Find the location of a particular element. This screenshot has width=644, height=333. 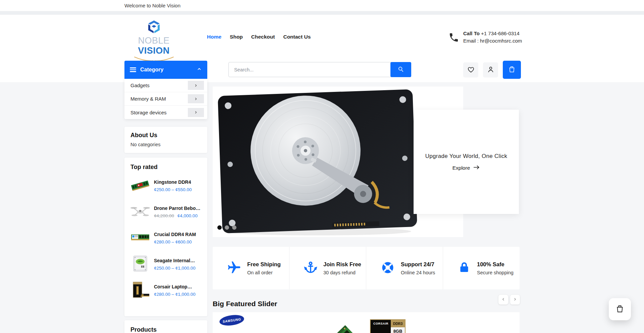

hero-promo-card: Upgrade Your World, One Click Explore is located at coordinates (466, 162).